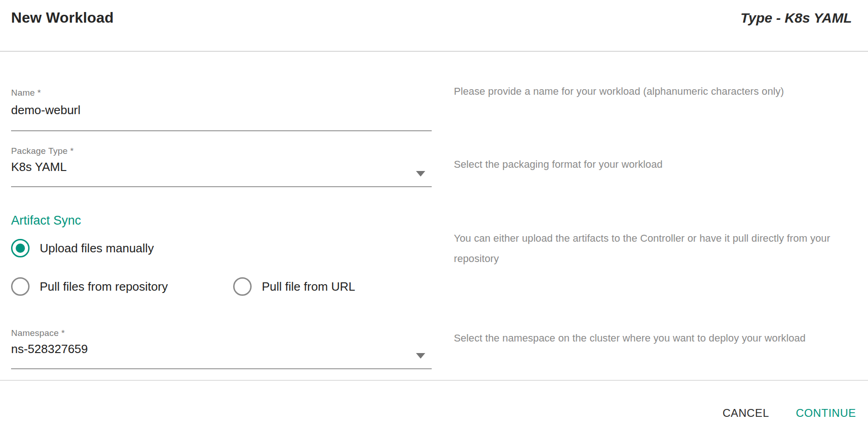 The image size is (868, 427). What do you see at coordinates (103, 287) in the screenshot?
I see `radio-label: Pull files from repository` at bounding box center [103, 287].